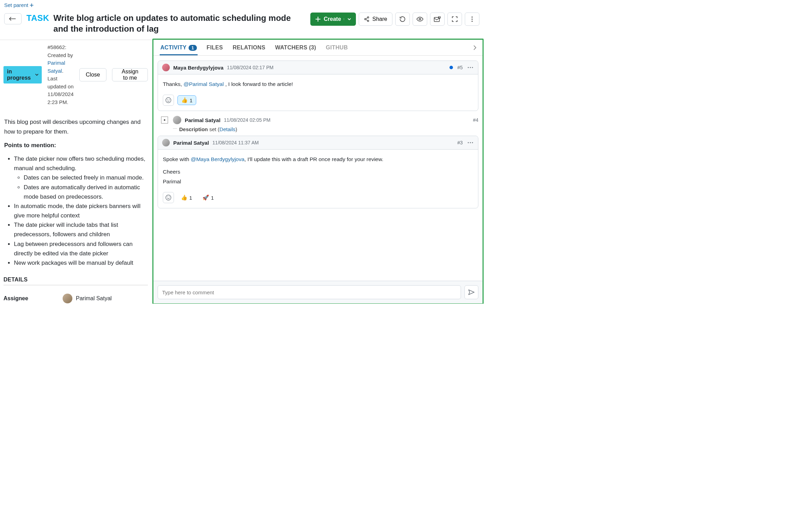  I want to click on set-parent-link: Set parent, so click(19, 5).